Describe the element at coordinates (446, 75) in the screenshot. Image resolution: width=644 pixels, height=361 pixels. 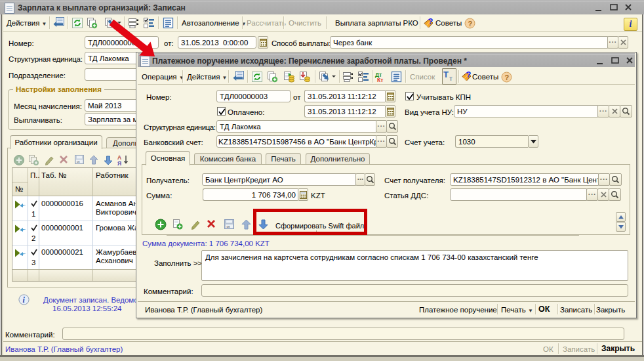
I see `svg-text: Т` at that location.